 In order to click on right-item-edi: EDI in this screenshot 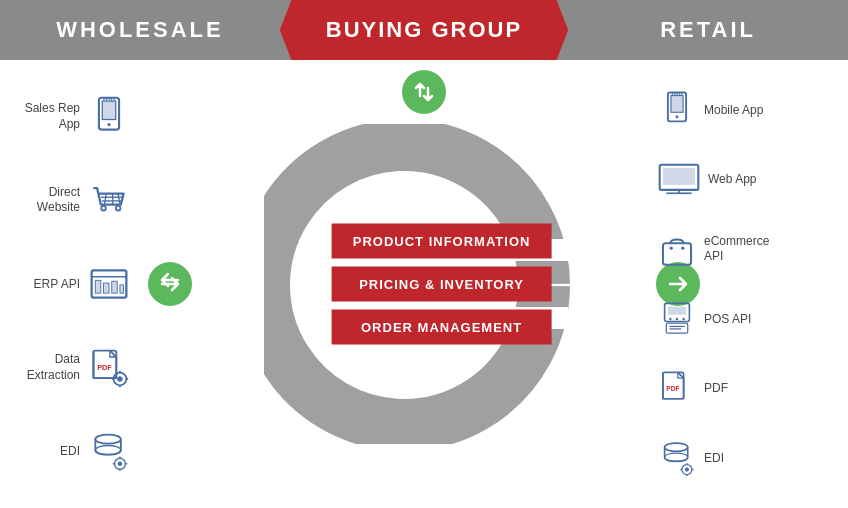, I will do `click(748, 458)`.